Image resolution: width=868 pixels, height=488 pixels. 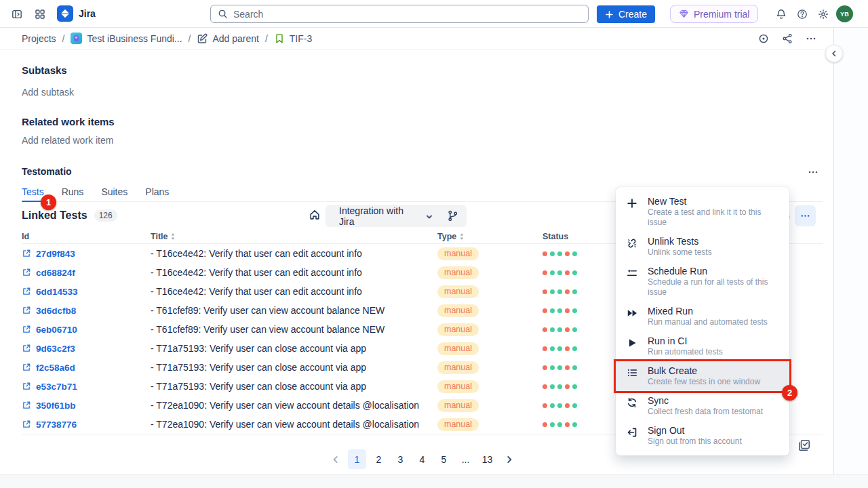 What do you see at coordinates (396, 216) in the screenshot?
I see `project-selector: Integration with Jira` at bounding box center [396, 216].